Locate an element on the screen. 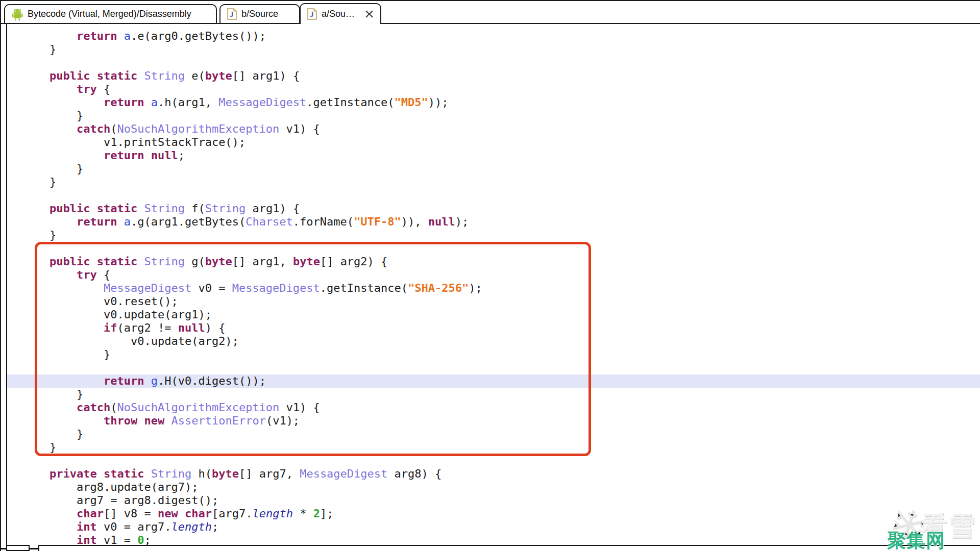 Image resolution: width=980 pixels, height=551 pixels. tab-label: b/Source is located at coordinates (260, 14).